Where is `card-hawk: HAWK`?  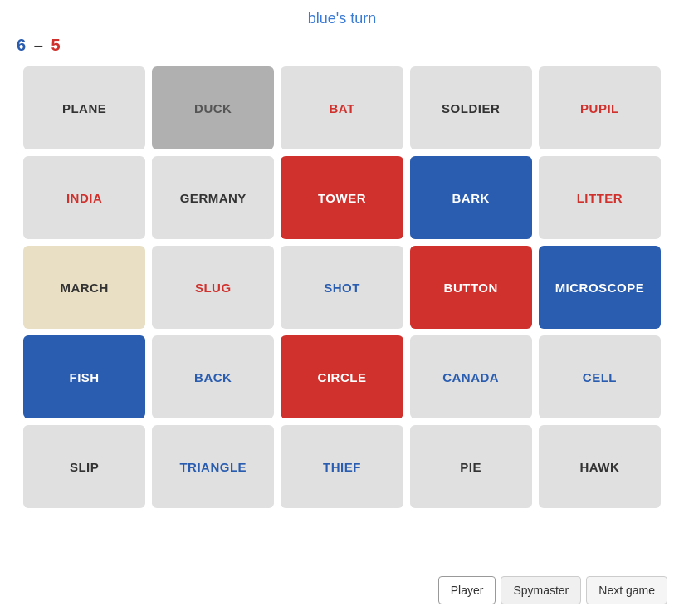 card-hawk: HAWK is located at coordinates (599, 467).